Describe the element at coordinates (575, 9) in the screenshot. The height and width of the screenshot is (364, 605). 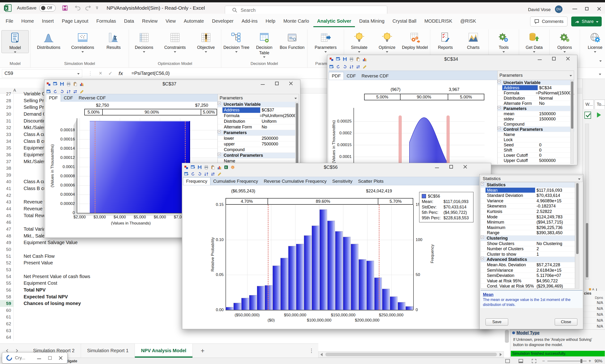
I see `minimize-button` at that location.